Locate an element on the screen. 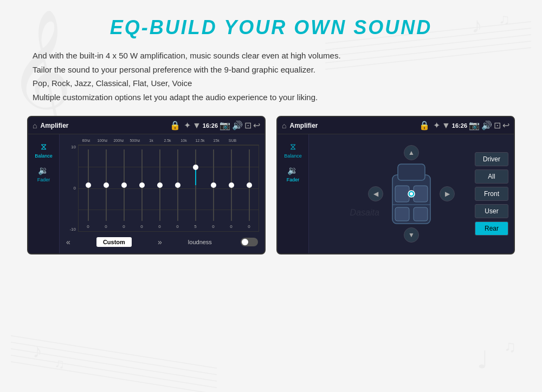 The height and width of the screenshot is (392, 542). desc-line2: Tailor the sound to your personal prefer… is located at coordinates (271, 70).